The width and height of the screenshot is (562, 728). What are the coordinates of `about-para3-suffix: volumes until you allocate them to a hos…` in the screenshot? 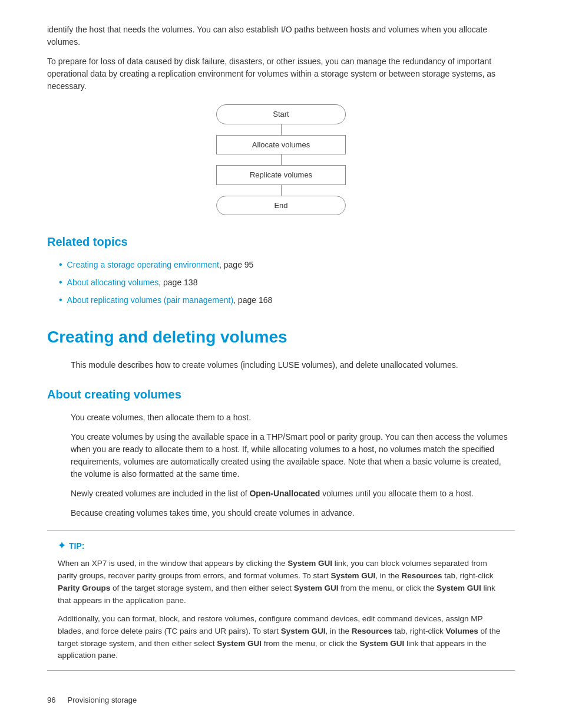 It's located at (397, 493).